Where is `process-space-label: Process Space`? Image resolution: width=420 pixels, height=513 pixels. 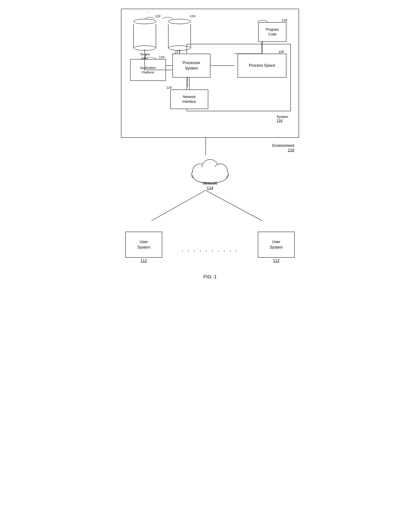
process-space-label: Process Space is located at coordinates (262, 65).